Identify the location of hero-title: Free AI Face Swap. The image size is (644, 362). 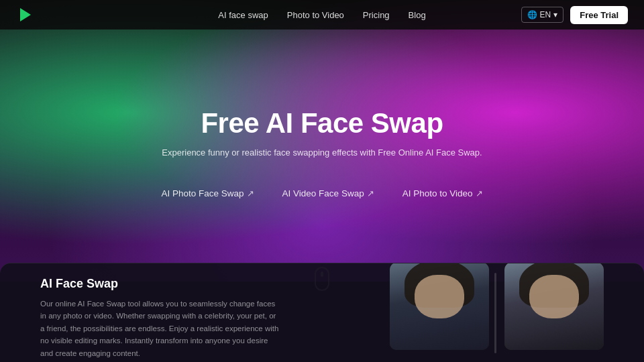
(322, 123).